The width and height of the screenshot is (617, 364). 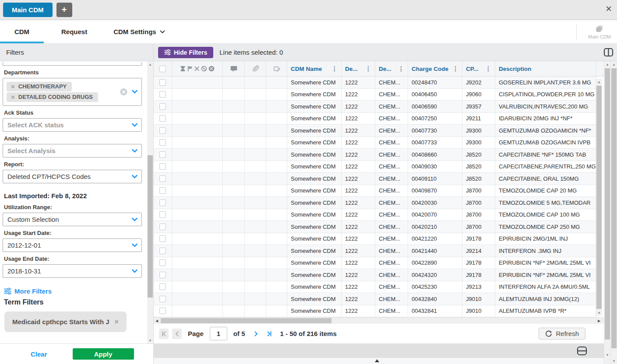 What do you see at coordinates (72, 150) in the screenshot?
I see `analysis-select: Select Analysis` at bounding box center [72, 150].